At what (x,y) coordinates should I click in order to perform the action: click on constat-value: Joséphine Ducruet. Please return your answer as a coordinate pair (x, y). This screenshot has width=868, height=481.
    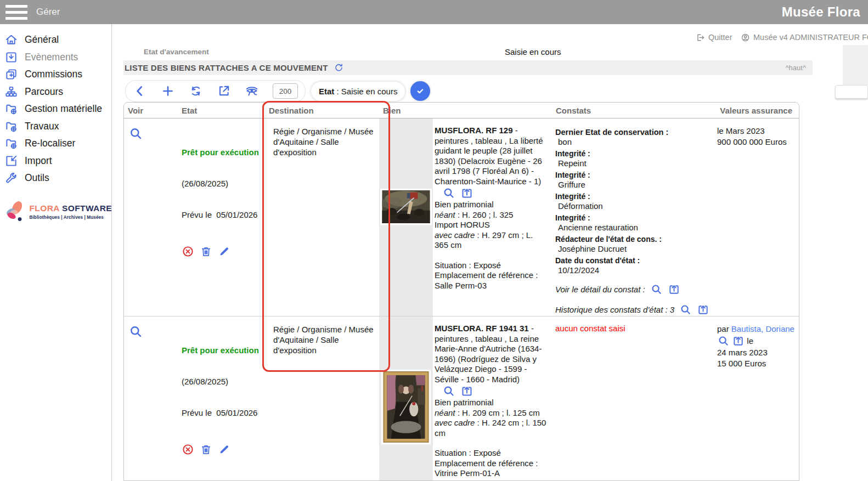
    Looking at the image, I should click on (634, 249).